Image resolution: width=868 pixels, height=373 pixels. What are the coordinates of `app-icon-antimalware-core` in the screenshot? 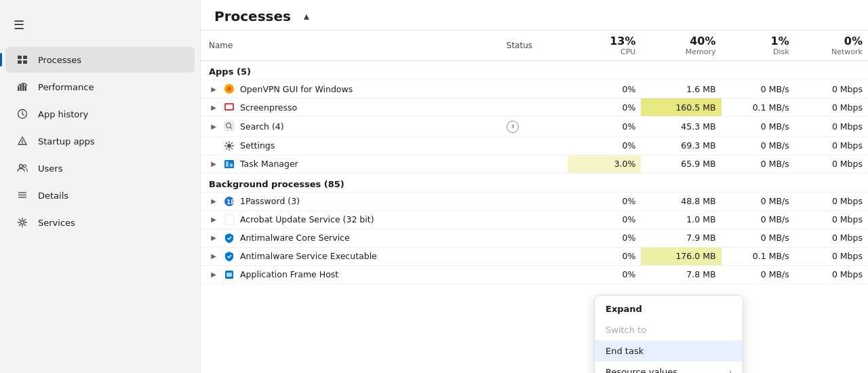 It's located at (229, 238).